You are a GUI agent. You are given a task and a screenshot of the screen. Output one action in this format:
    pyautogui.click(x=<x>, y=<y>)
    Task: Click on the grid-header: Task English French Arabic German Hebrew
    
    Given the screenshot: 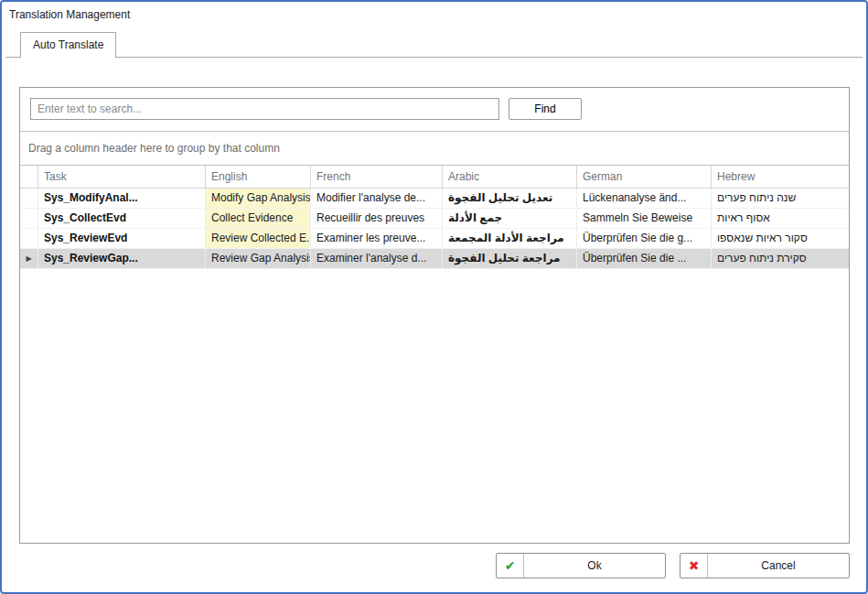 What is the action you would take?
    pyautogui.click(x=434, y=178)
    